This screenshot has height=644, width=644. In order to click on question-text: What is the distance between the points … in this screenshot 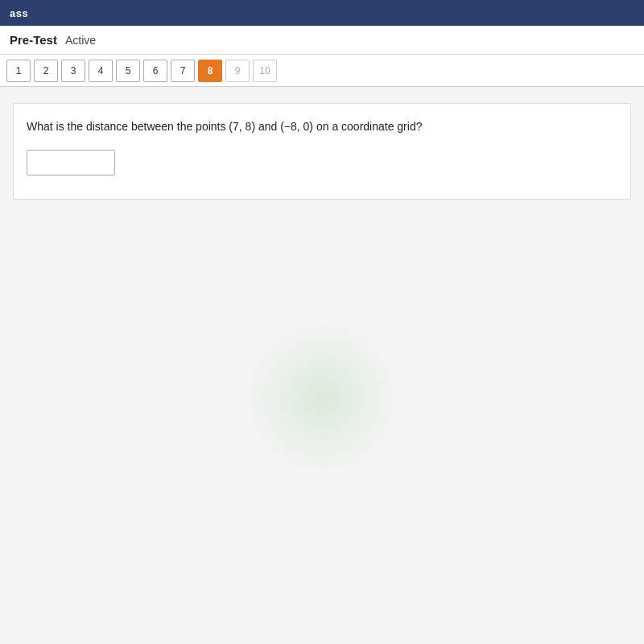, I will do `click(322, 127)`.